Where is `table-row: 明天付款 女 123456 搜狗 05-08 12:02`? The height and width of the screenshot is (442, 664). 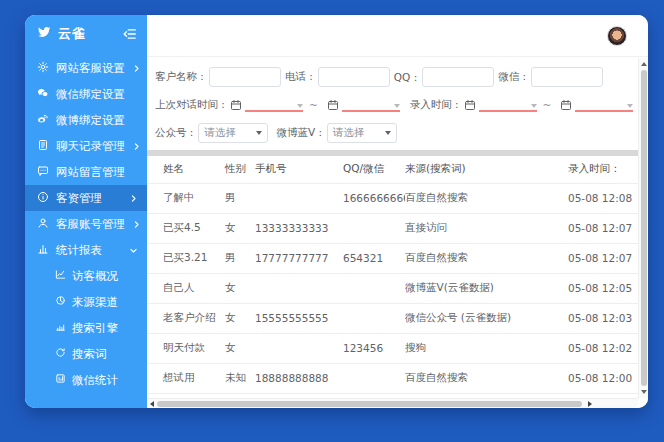 table-row: 明天付款 女 123456 搜狗 05-08 12:02 is located at coordinates (392, 348).